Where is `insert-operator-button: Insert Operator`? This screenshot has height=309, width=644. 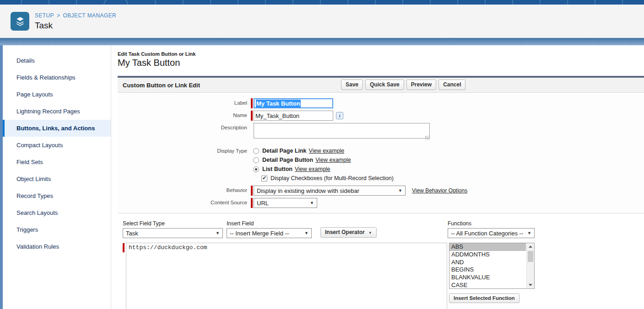
insert-operator-button: Insert Operator is located at coordinates (349, 232).